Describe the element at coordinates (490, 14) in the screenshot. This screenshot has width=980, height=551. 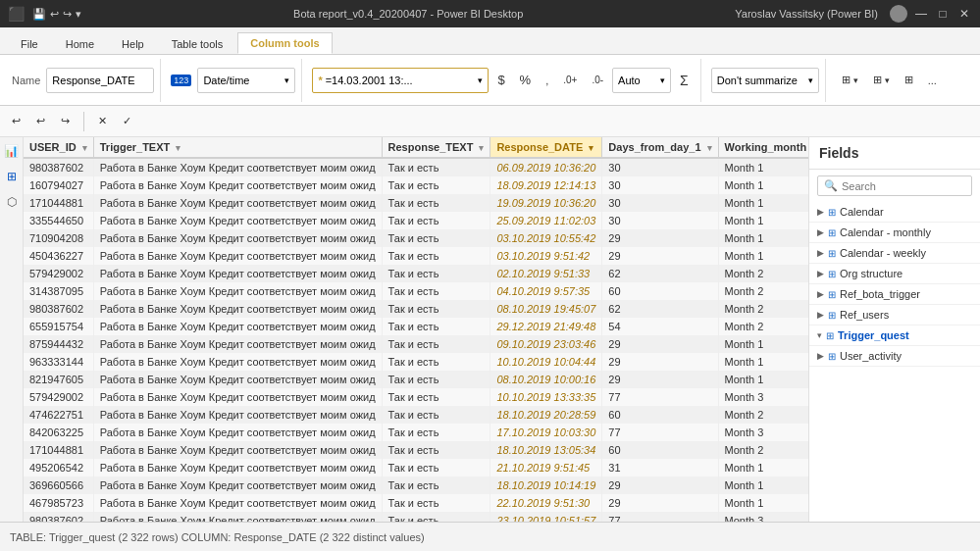
I see `title-bar: ⬛ 💾 ↩ ↪ ▾ Bota report_v0.4_20200407 - Po…` at that location.